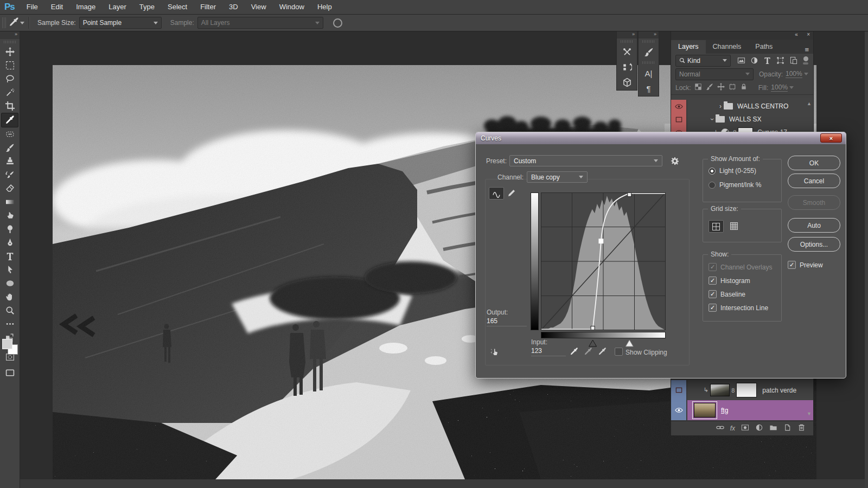 The height and width of the screenshot is (488, 868). I want to click on new-group-icon, so click(774, 428).